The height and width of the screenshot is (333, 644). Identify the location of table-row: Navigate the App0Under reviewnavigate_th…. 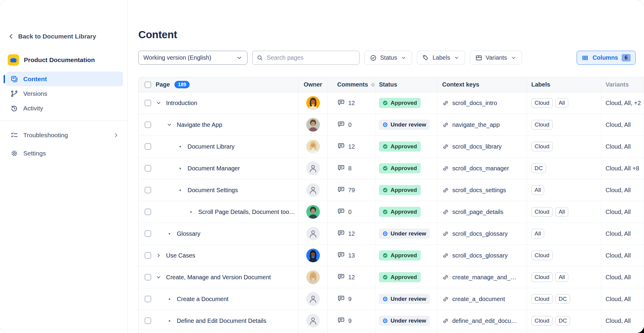
(391, 125).